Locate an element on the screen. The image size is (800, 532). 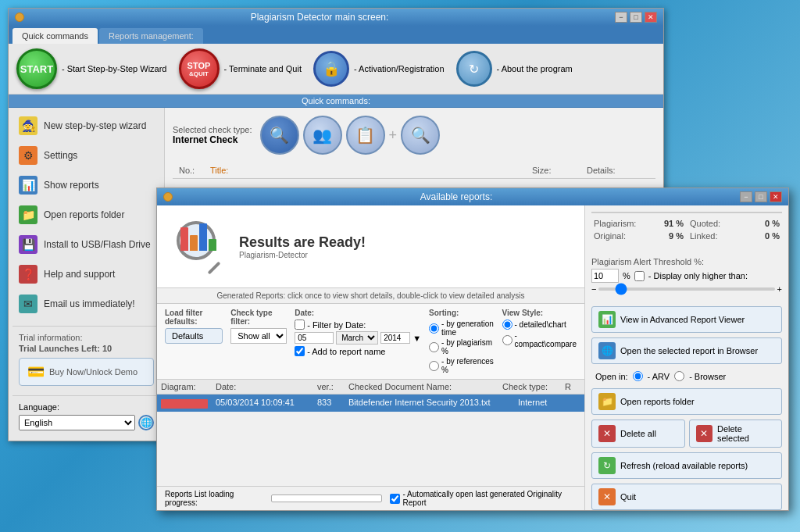
magnifier-handle is located at coordinates (214, 269).